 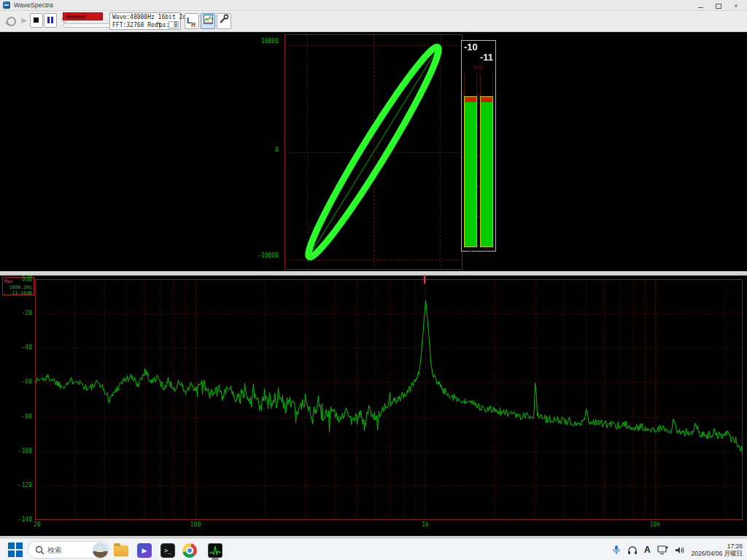 I want to click on search-placeholder: 検索, so click(x=55, y=551).